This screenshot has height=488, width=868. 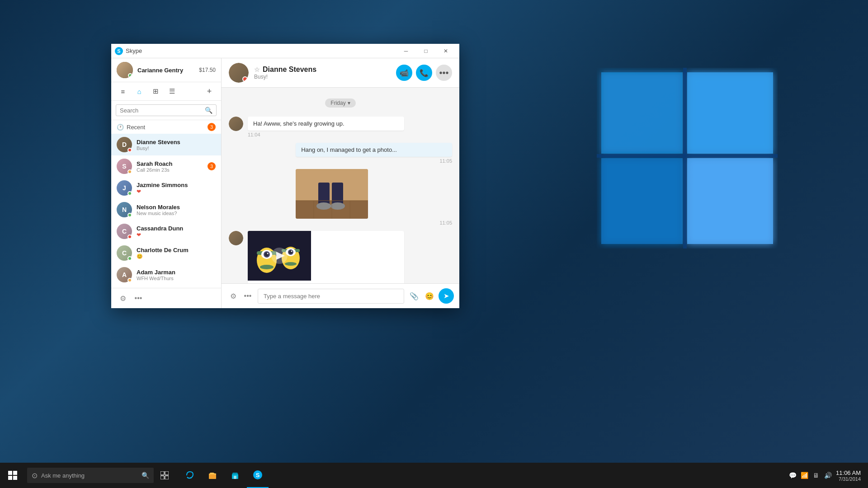 I want to click on message-content: 11:05, so click(x=374, y=197).